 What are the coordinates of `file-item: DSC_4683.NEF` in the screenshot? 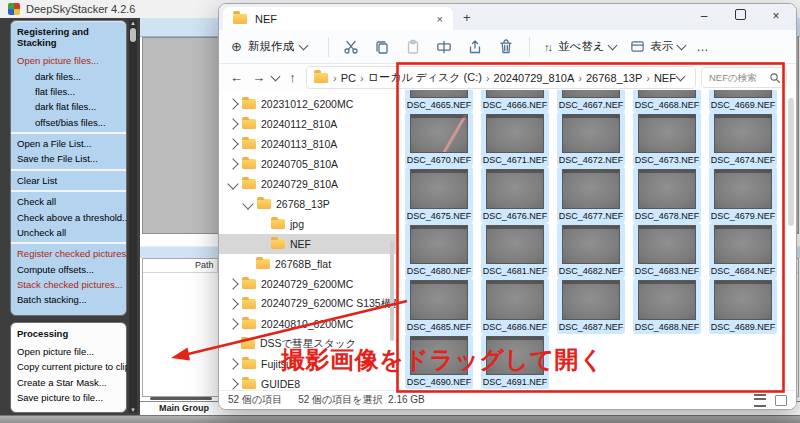 It's located at (667, 251).